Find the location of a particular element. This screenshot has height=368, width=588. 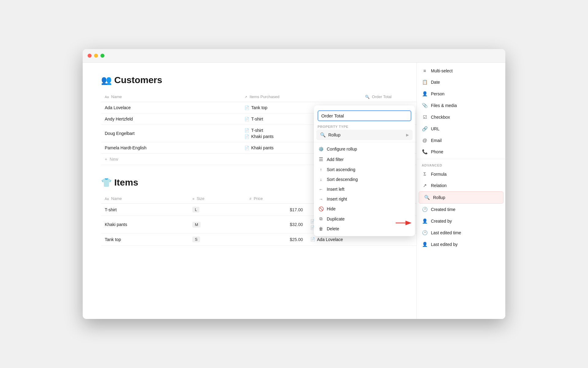

item-price: $25.00 is located at coordinates (276, 240).